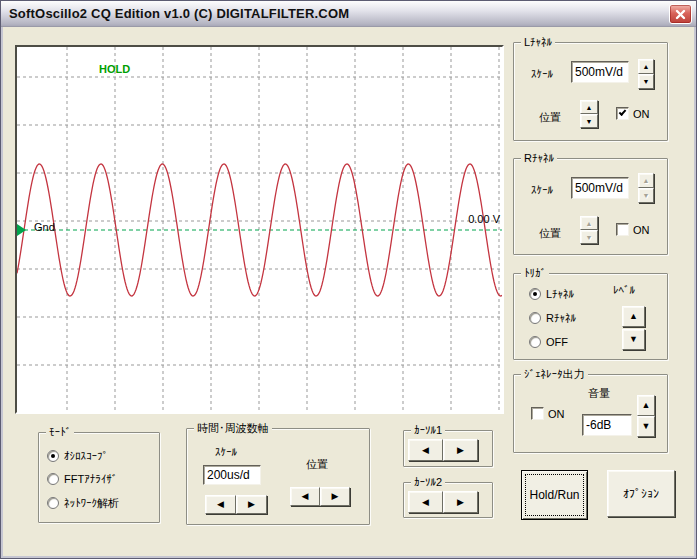  Describe the element at coordinates (560, 294) in the screenshot. I see `trigger-radio-l-channel-label: Lﾁｬﾈﾙ` at that location.